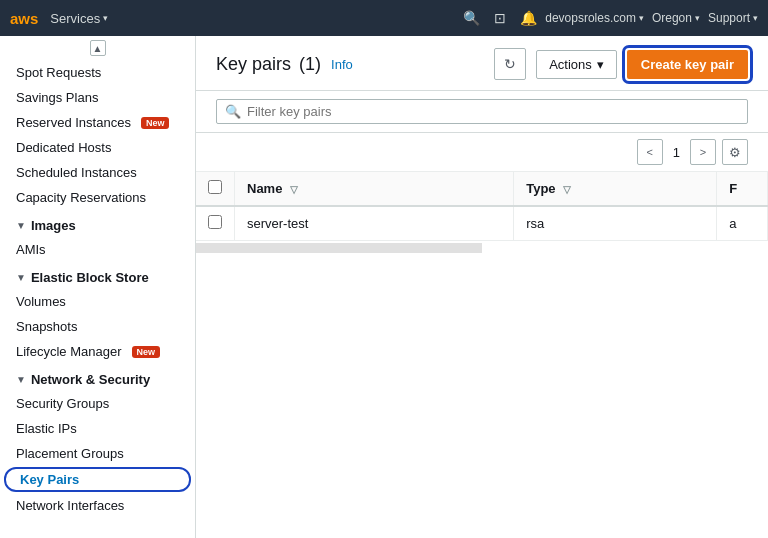 Image resolution: width=768 pixels, height=538 pixels. What do you see at coordinates (215, 187) in the screenshot?
I see `select-all-checkbox` at bounding box center [215, 187].